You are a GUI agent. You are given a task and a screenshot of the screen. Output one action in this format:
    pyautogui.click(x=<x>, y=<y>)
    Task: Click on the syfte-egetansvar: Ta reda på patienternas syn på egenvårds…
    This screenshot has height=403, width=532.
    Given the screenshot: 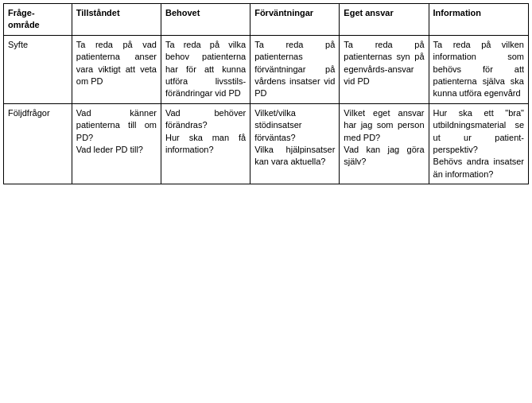 What is the action you would take?
    pyautogui.click(x=384, y=69)
    